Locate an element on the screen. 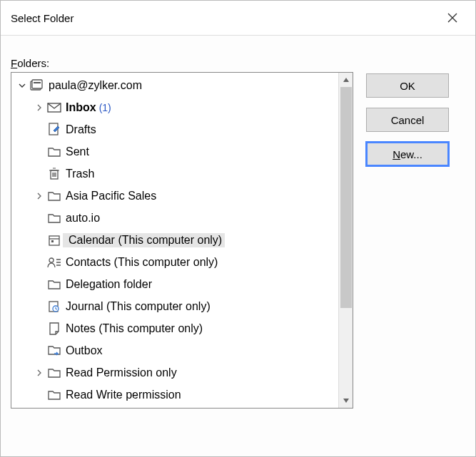  close-icon is located at coordinates (452, 18).